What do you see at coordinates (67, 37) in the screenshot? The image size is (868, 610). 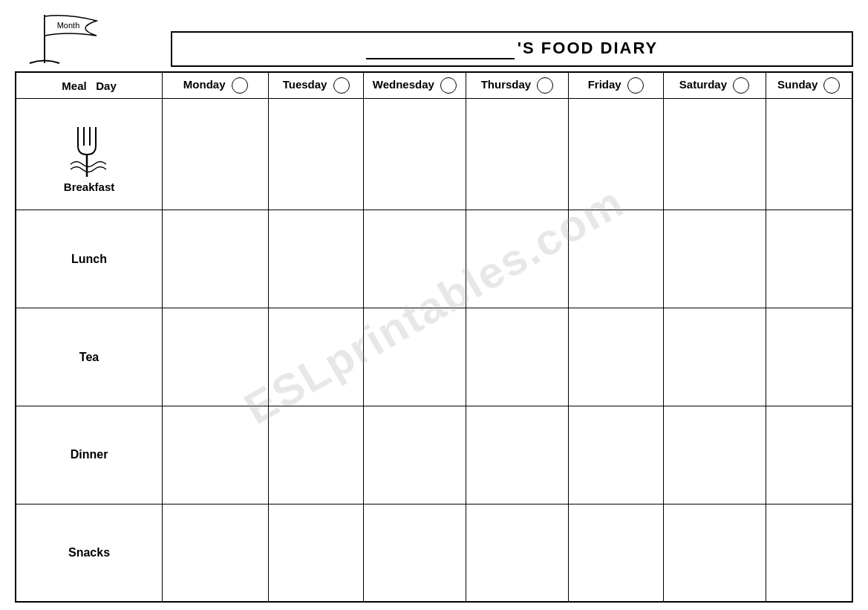 I see `flag-illustration: Month` at bounding box center [67, 37].